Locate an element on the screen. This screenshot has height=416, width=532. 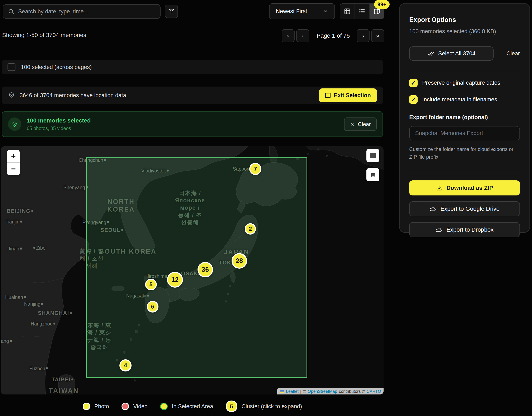
folder-name-help: Customize the folder name for cloud expo… is located at coordinates (465, 153).